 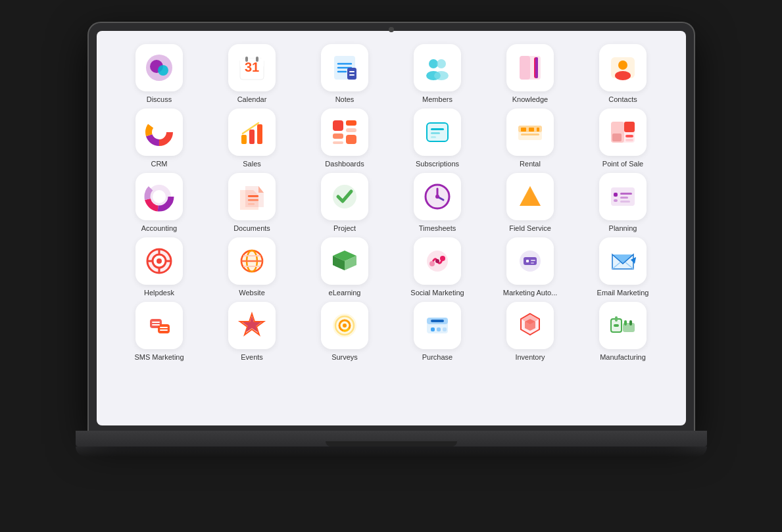 I want to click on app-item-elearning: eLearning, so click(x=345, y=267).